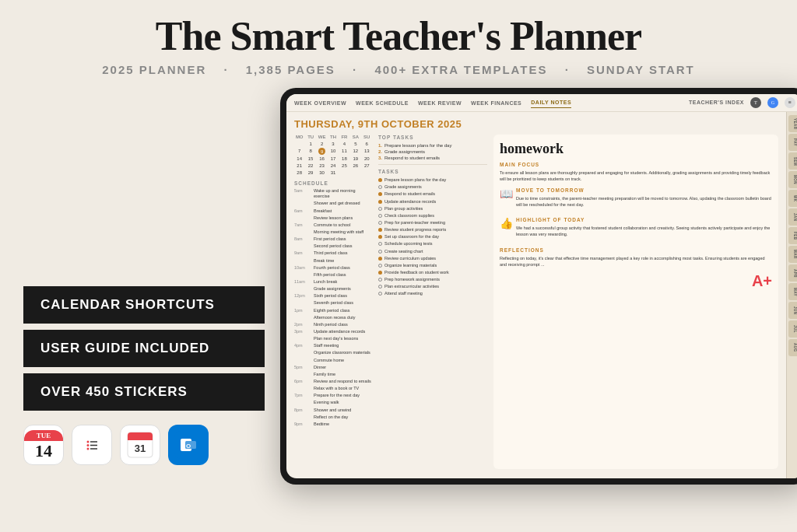 The width and height of the screenshot is (797, 532). I want to click on main-focus-header: MAIN FOCUS, so click(636, 165).